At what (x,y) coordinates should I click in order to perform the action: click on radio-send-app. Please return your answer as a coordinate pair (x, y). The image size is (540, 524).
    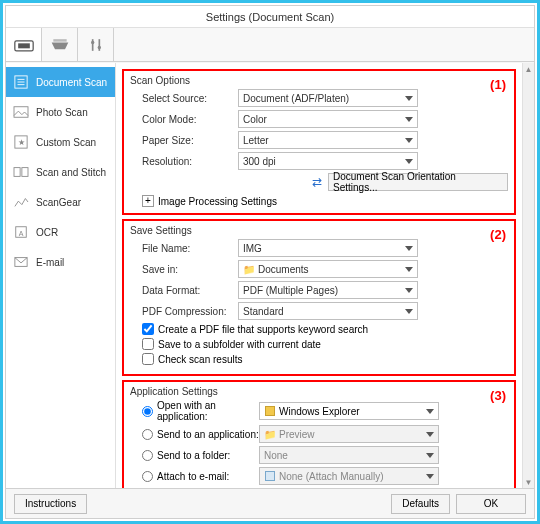
    Looking at the image, I should click on (148, 434).